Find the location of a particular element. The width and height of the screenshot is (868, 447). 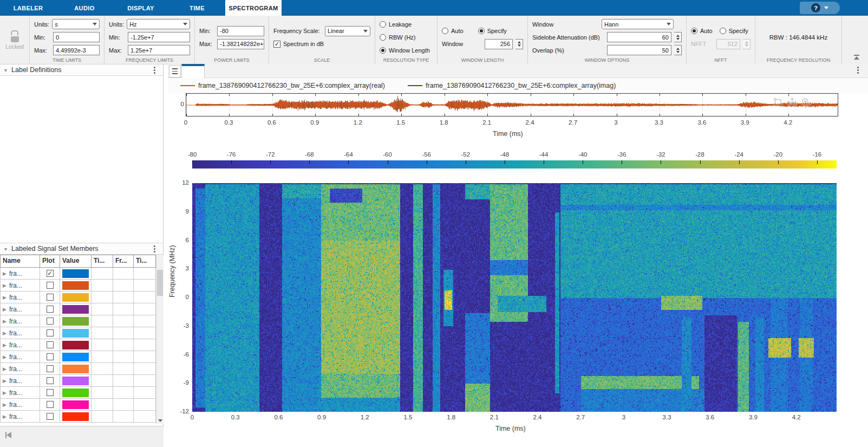

pan-icon is located at coordinates (792, 102).